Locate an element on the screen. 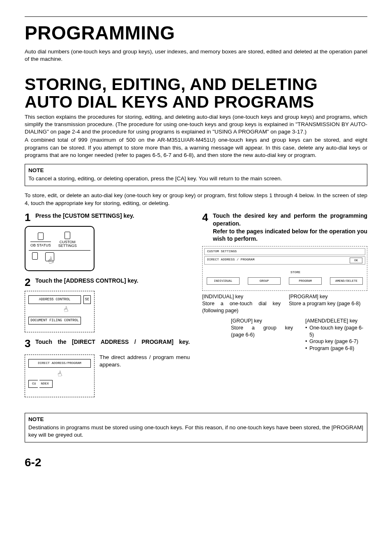  callout-individual-text: Store a one-touch dial key (following pa… is located at coordinates (242, 307).